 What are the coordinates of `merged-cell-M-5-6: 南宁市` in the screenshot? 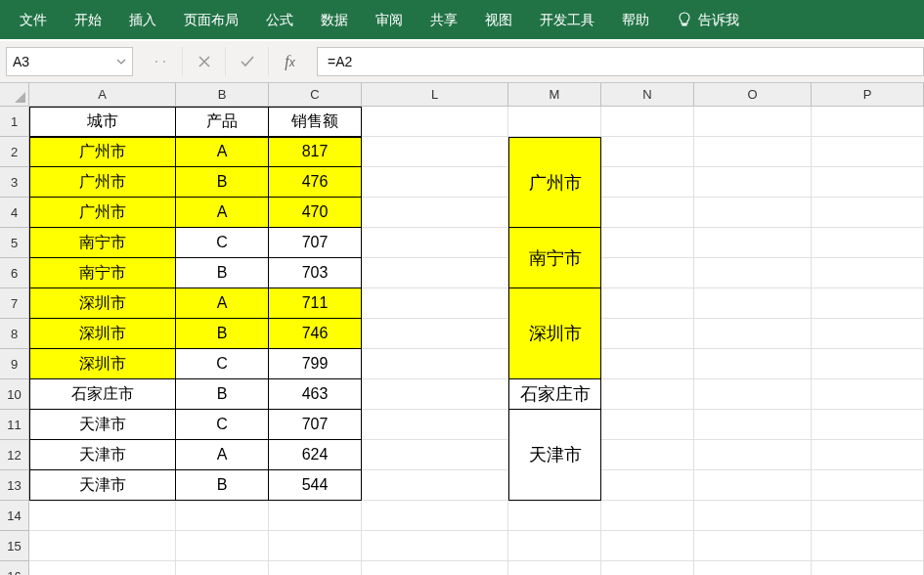 It's located at (555, 258).